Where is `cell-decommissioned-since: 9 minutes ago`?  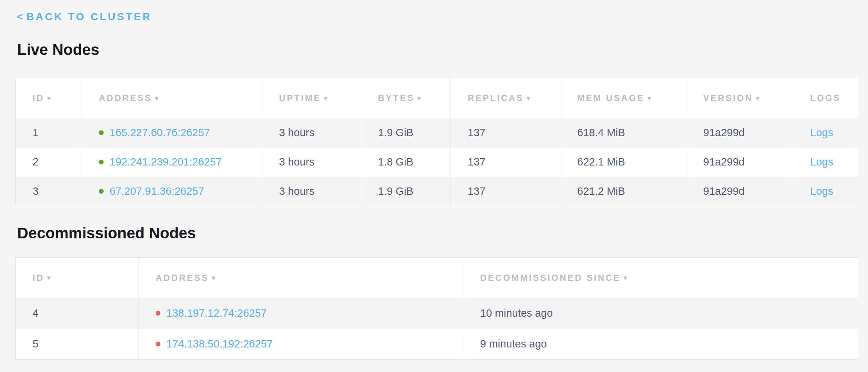
cell-decommissioned-since: 9 minutes ago is located at coordinates (661, 344).